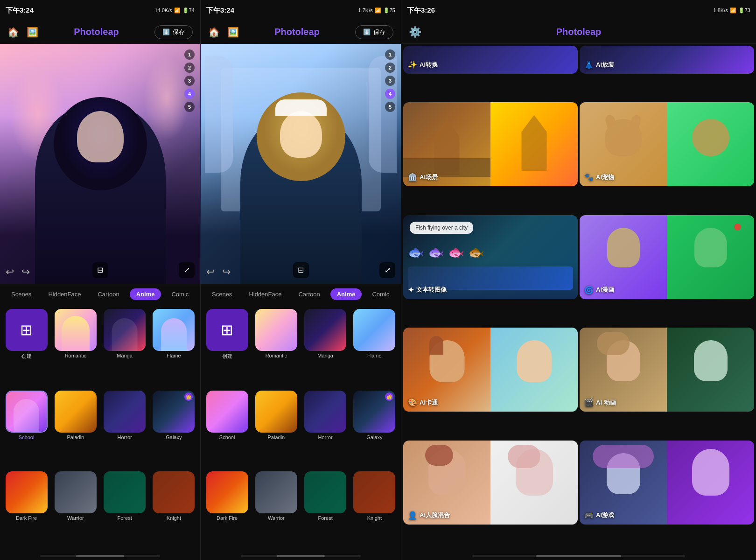 The width and height of the screenshot is (756, 560). Describe the element at coordinates (415, 32) in the screenshot. I see `gear-icon-right: ⚙️` at that location.